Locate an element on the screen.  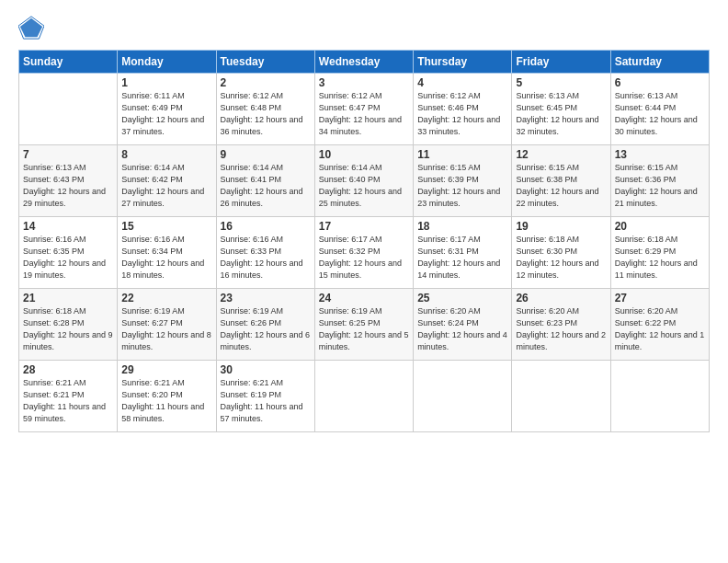
day-number: 15 is located at coordinates (166, 226).